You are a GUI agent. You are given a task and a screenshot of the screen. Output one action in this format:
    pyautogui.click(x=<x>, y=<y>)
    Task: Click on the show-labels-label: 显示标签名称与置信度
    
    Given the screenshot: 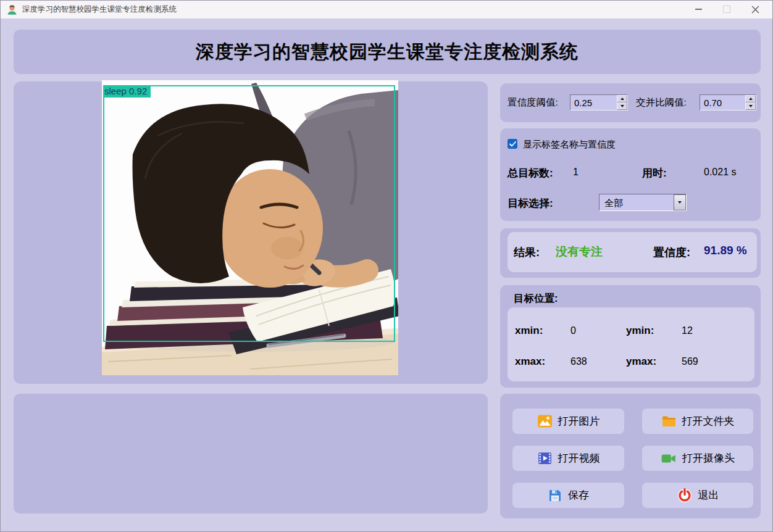 What is the action you would take?
    pyautogui.click(x=569, y=144)
    